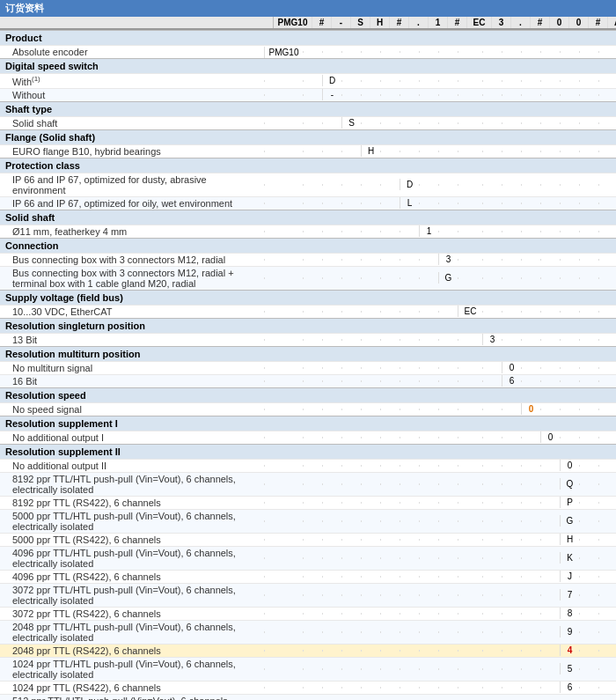 This screenshot has height=700, width=616. Describe the element at coordinates (492, 632) in the screenshot. I see `c2k` at that location.